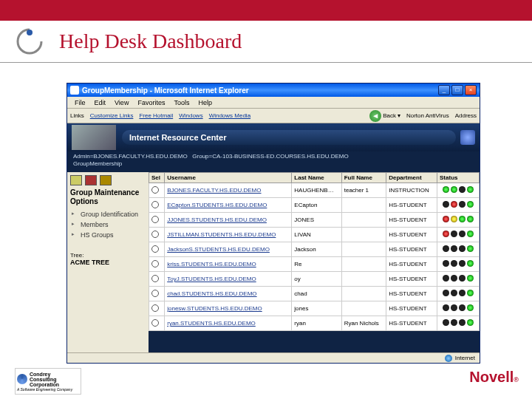 The height and width of the screenshot is (399, 532). I want to click on sidebar-item-groupid: Group Identification, so click(108, 214).